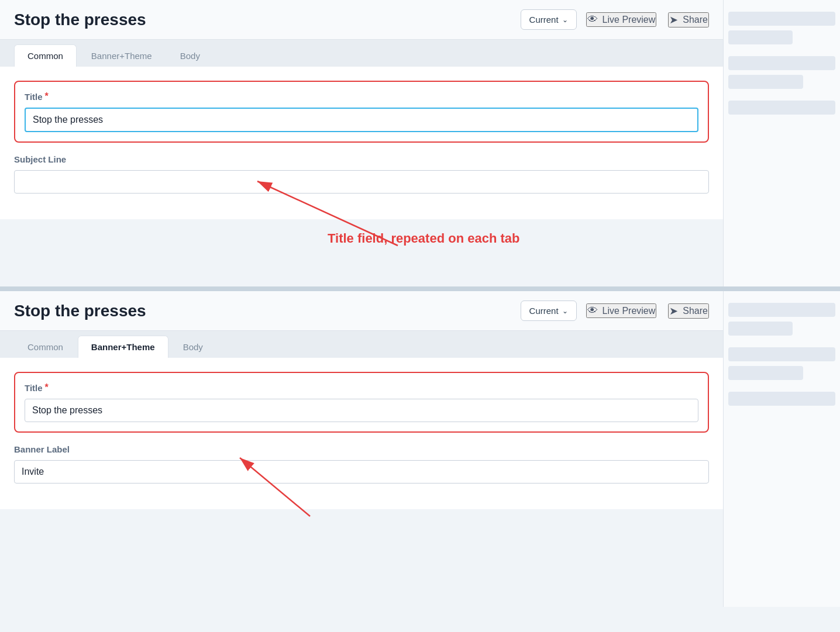  What do you see at coordinates (362, 472) in the screenshot?
I see `banner-label-input` at bounding box center [362, 472].